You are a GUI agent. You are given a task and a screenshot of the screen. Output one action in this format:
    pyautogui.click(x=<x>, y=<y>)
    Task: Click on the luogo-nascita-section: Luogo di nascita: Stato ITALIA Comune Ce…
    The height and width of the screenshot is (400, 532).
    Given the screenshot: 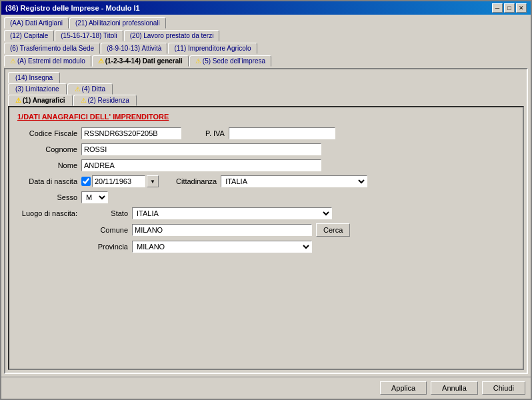 What is the action you would take?
    pyautogui.click(x=266, y=230)
    